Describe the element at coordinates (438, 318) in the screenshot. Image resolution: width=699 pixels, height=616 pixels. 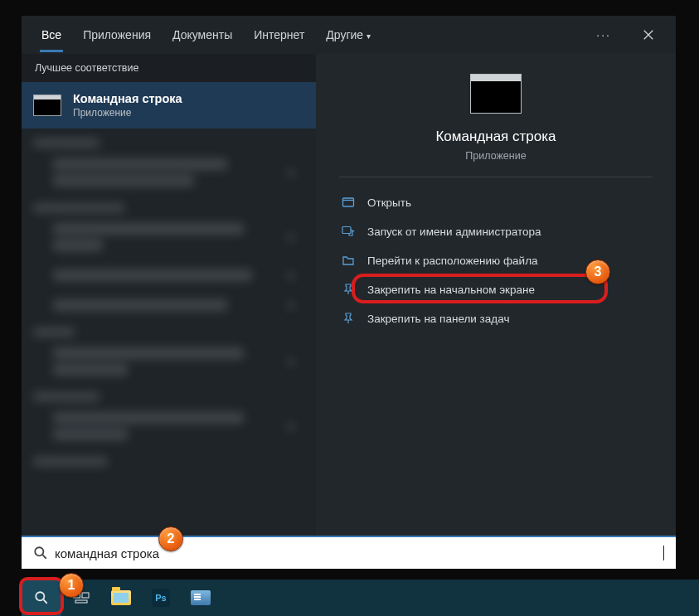
I see `action-label: Закрепить на панели задач` at that location.